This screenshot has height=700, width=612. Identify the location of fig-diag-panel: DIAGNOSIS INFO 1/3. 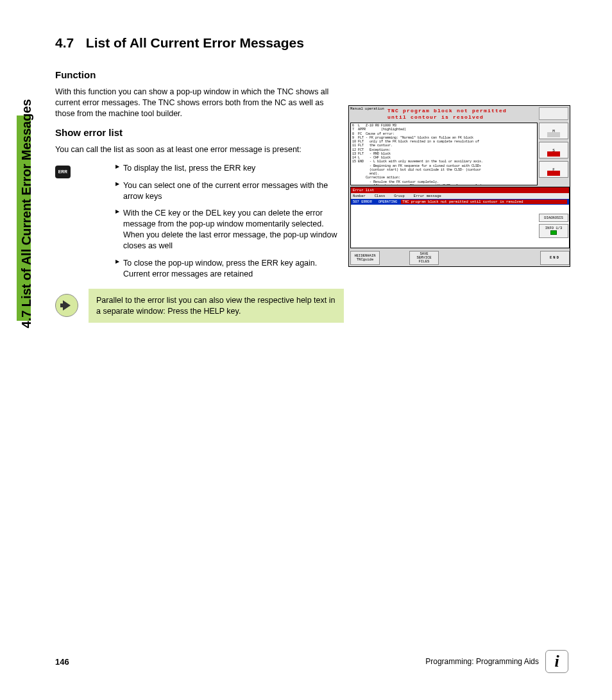
(554, 227).